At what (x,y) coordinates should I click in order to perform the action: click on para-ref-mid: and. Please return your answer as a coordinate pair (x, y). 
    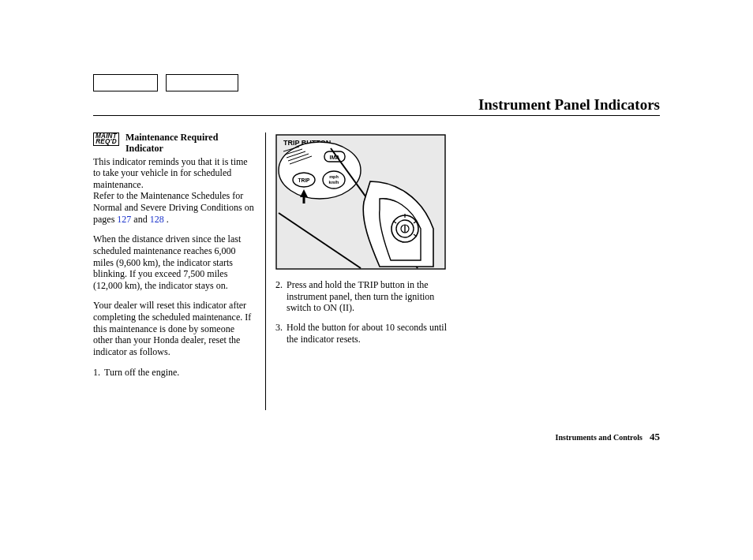
    Looking at the image, I should click on (140, 219).